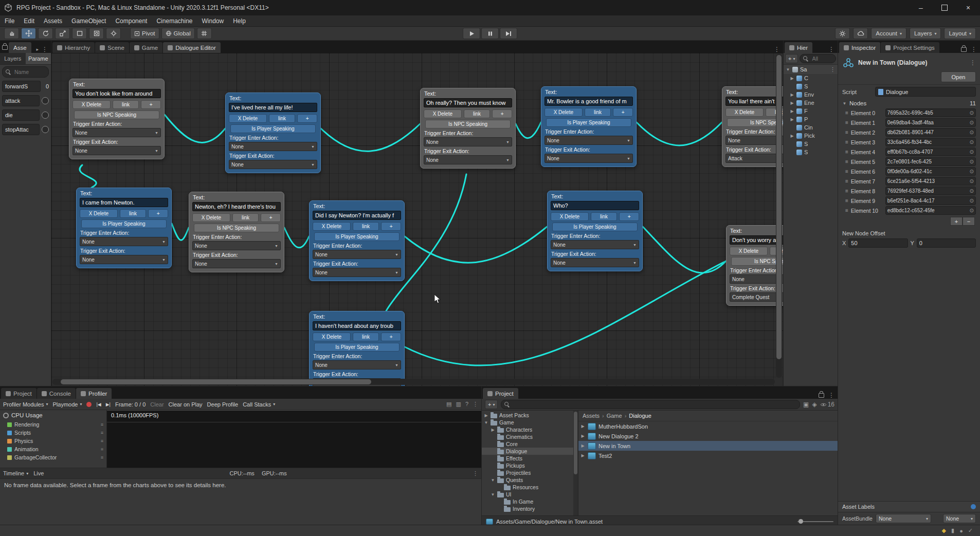  I want to click on profiler-modules-dropdown: Profiler Modules▾, so click(26, 404).